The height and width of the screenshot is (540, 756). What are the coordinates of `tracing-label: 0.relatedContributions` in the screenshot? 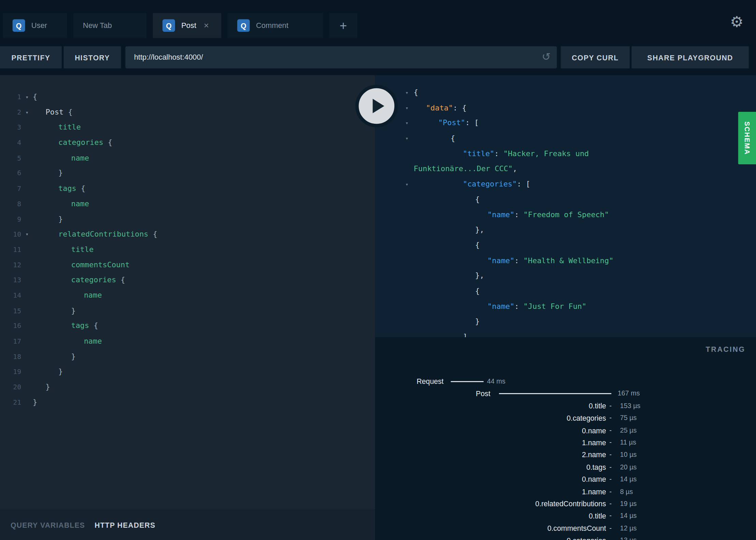 It's located at (570, 504).